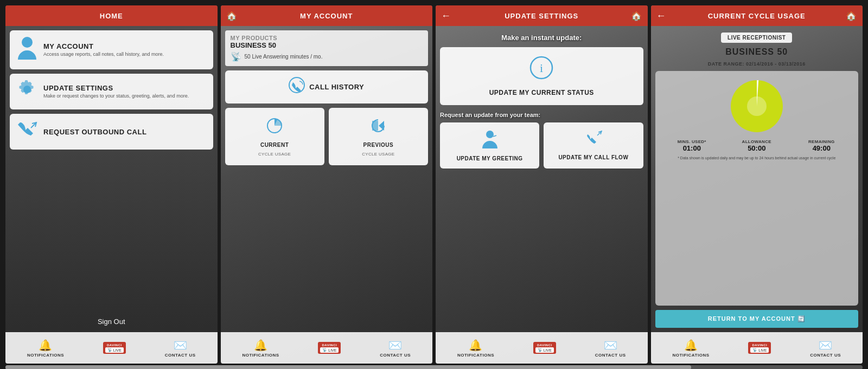 This screenshot has width=868, height=369. I want to click on davinci-badge-2: DAVINCI, so click(329, 345).